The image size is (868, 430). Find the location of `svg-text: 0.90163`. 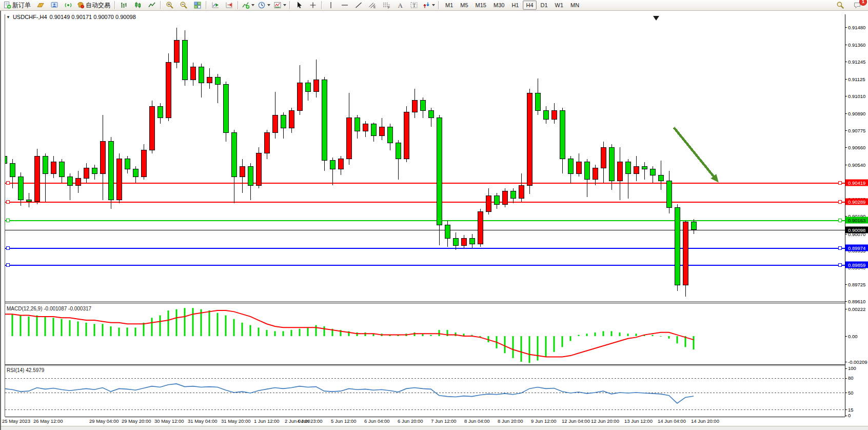

svg-text: 0.90163 is located at coordinates (857, 221).